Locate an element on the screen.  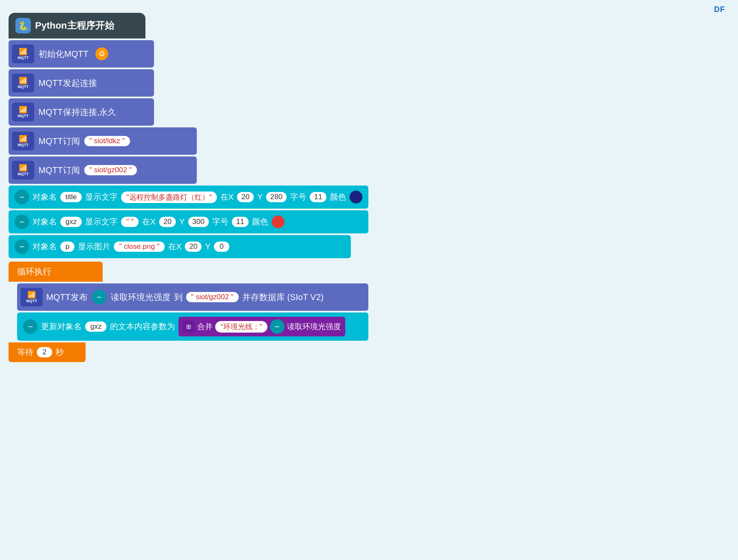
combine-block: ⊞ 合并 "环境光线：" − 读取环境光强度 is located at coordinates (262, 327).